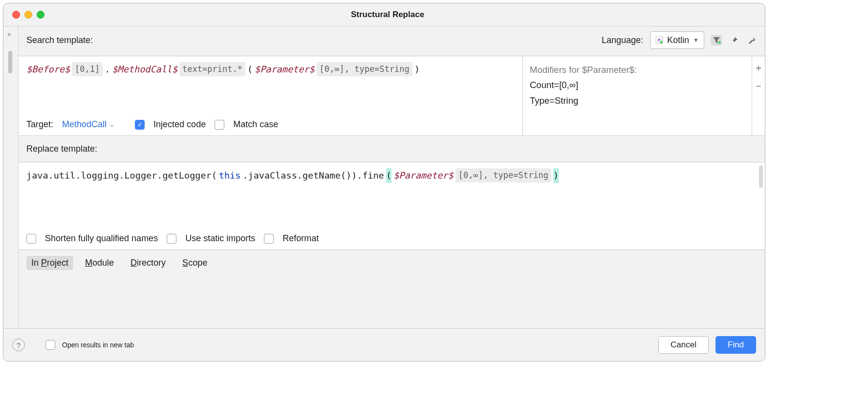 The width and height of the screenshot is (868, 409). What do you see at coordinates (623, 40) in the screenshot?
I see `language-label: Language:` at bounding box center [623, 40].